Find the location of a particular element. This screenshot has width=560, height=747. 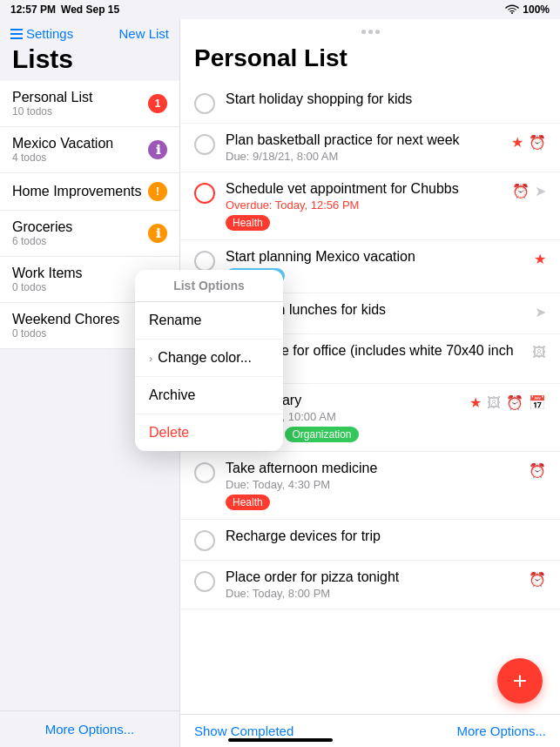

add-task-button: + is located at coordinates (520, 681).